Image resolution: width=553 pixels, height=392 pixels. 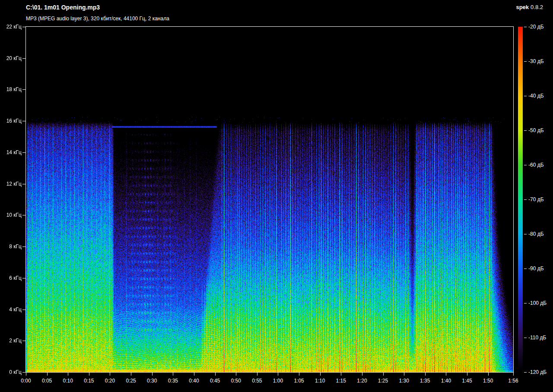 What do you see at coordinates (520, 199) in the screenshot?
I see `legend-colorbar` at bounding box center [520, 199].